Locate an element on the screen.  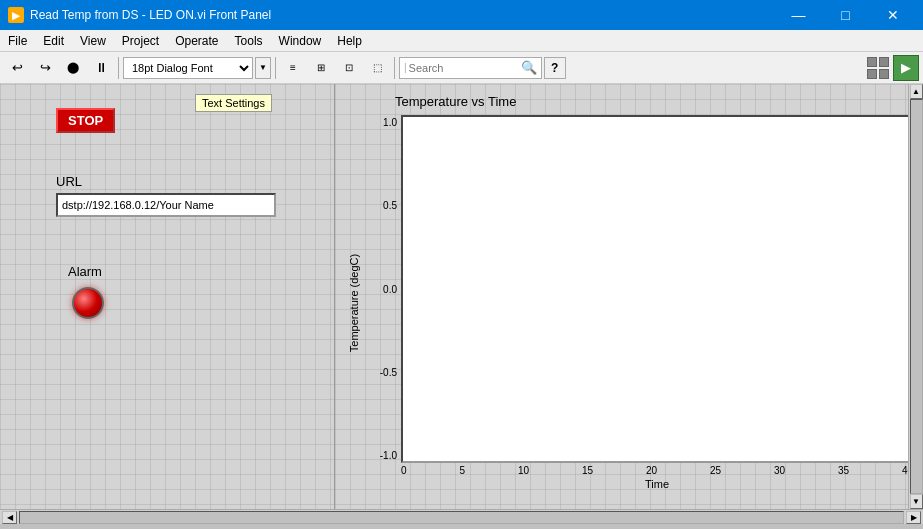
app-icon: ▶ is located at coordinates (16, 15).